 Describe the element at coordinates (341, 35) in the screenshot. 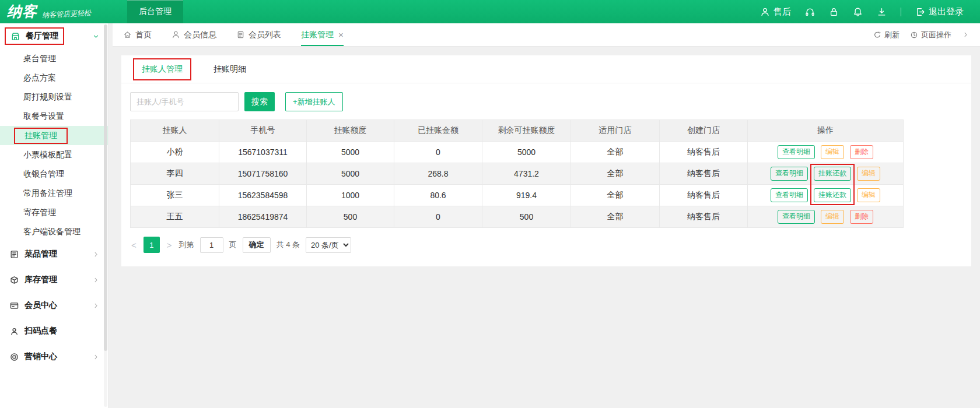

I see `close-icon: ×` at that location.